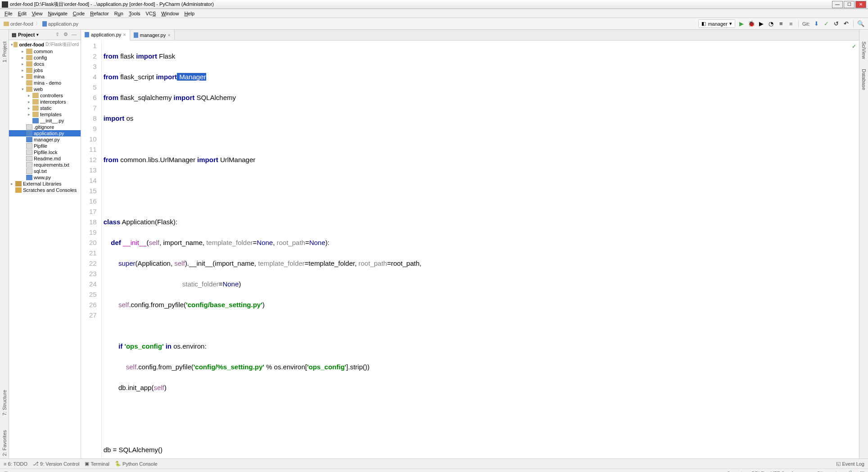  What do you see at coordinates (37, 14) in the screenshot?
I see `menu-view: View` at bounding box center [37, 14].